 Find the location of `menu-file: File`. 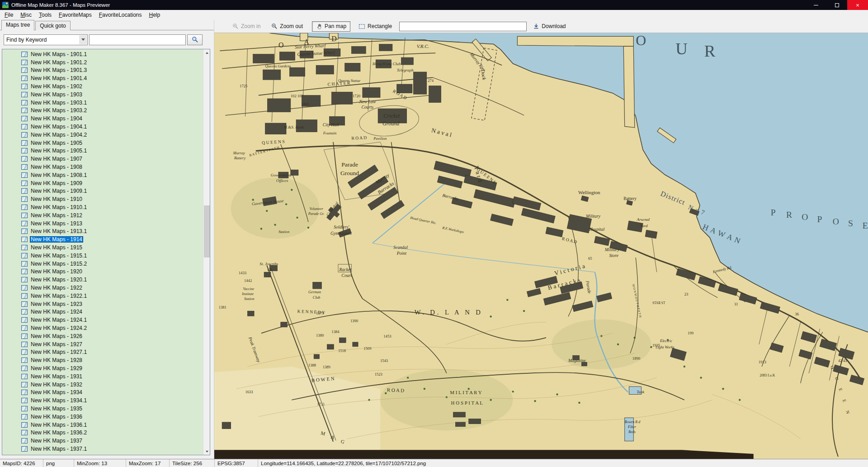

menu-file: File is located at coordinates (9, 15).